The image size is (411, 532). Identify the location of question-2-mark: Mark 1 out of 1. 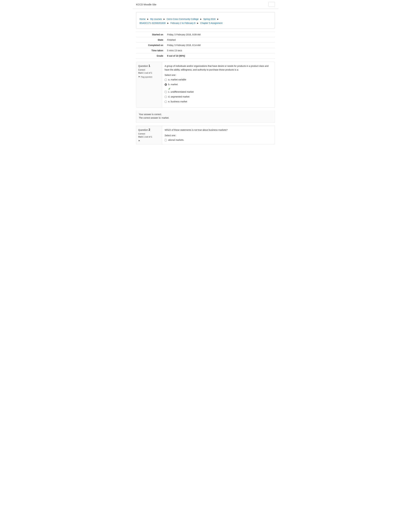
(149, 137).